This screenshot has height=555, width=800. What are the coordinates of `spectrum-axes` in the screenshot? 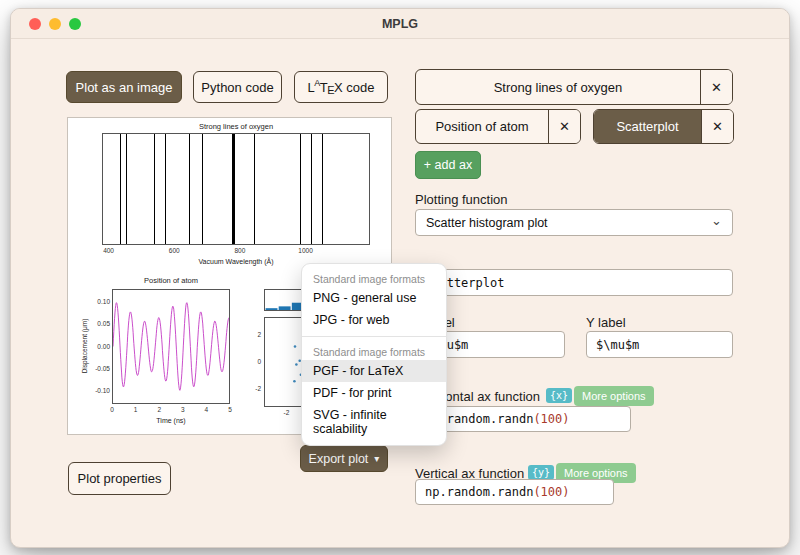 It's located at (236, 189).